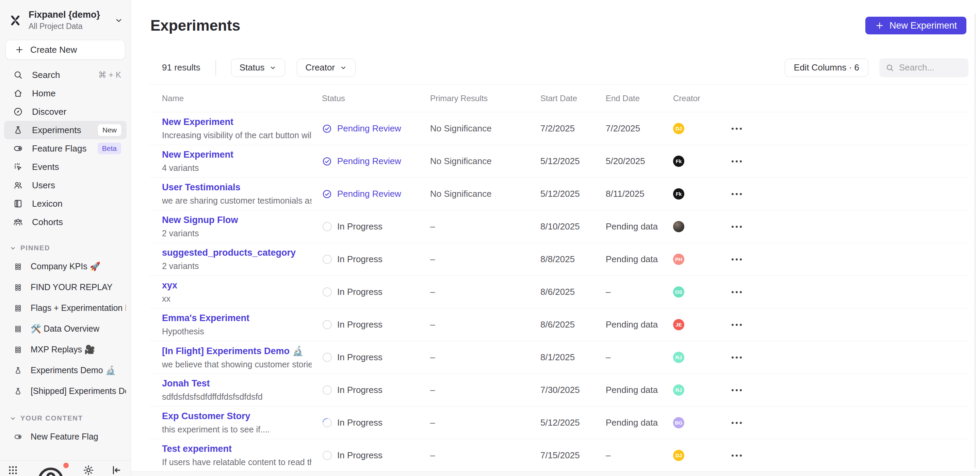 Image resolution: width=980 pixels, height=476 pixels. Describe the element at coordinates (679, 324) in the screenshot. I see `creator-avatar: JE` at that location.